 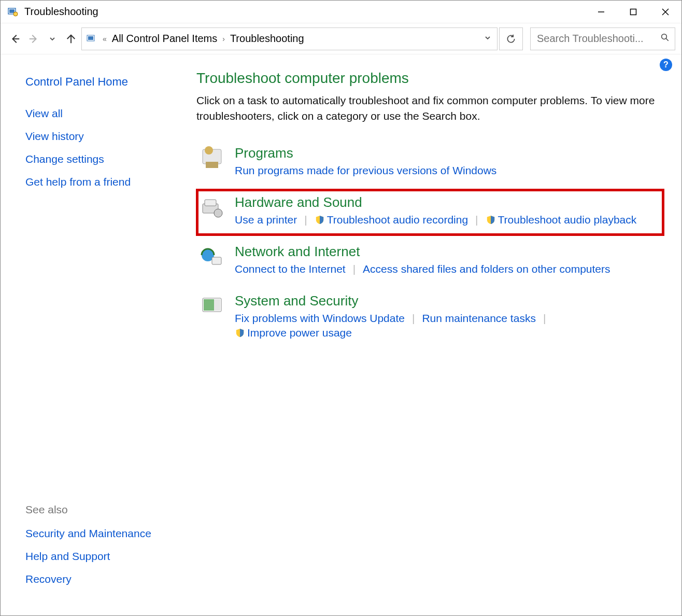 I want to click on task-use-printer: Use a printer, so click(x=266, y=220).